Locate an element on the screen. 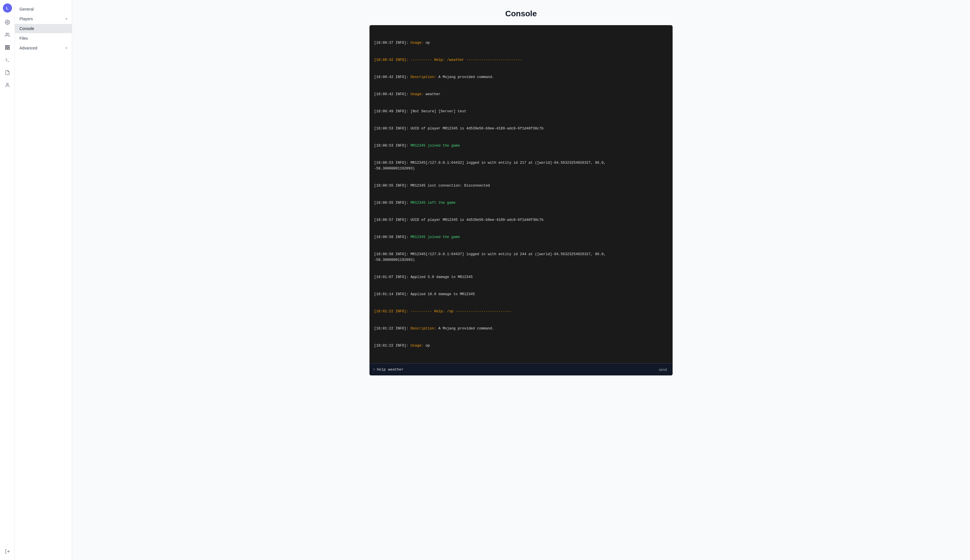 The image size is (970, 560). console-line: [18:00:42 INFO]: Usage: weather is located at coordinates (521, 95).